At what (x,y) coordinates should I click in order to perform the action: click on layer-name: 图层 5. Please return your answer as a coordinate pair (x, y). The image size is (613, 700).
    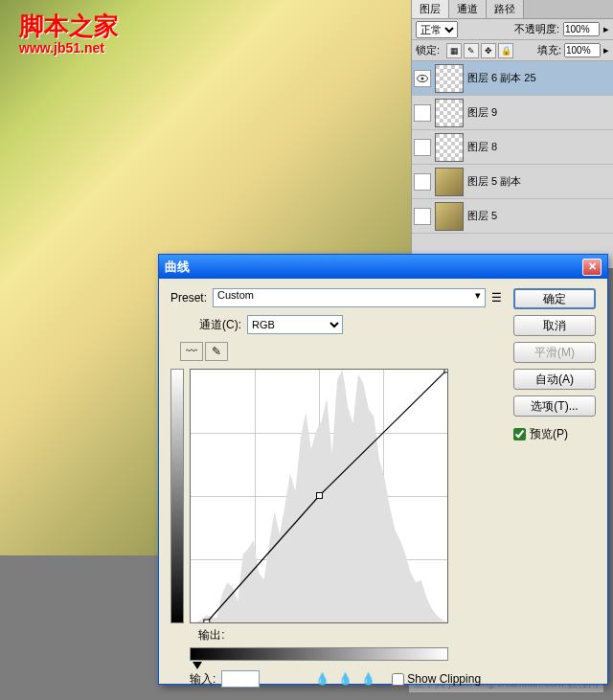
    Looking at the image, I should click on (539, 216).